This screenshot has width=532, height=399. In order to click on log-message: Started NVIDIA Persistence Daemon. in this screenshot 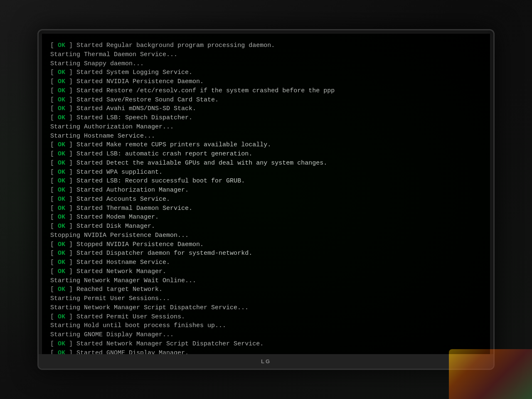, I will do `click(140, 81)`.